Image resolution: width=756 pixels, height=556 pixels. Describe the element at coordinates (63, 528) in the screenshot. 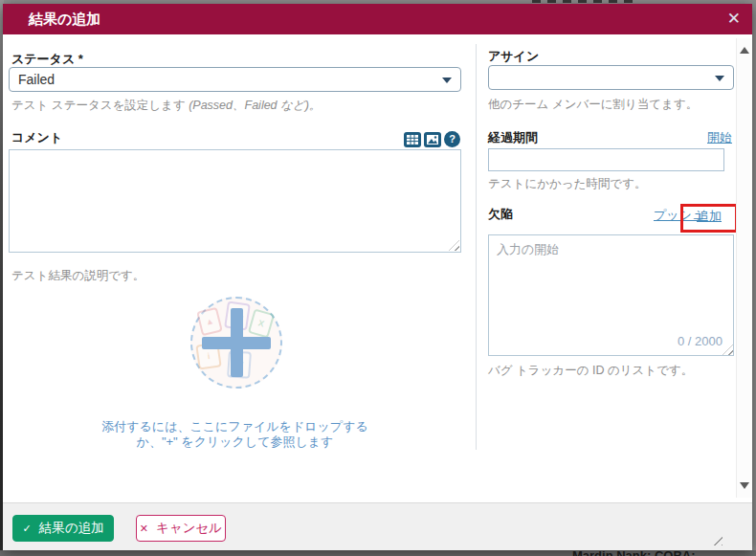

I see `add-result-button: ✓ 結果の追加` at that location.